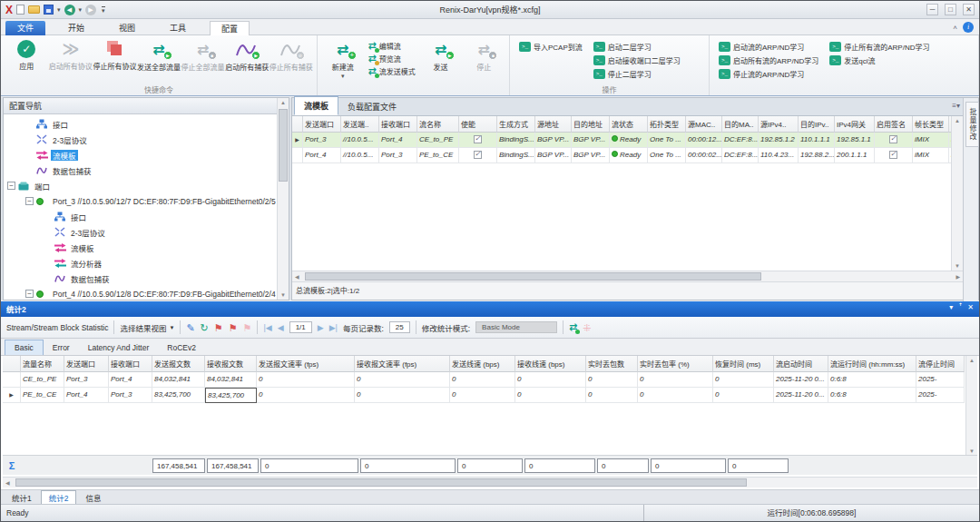 Image resolution: width=980 pixels, height=522 pixels. What do you see at coordinates (931, 124) in the screenshot?
I see `grid-header-cell: 帧长类型` at bounding box center [931, 124].